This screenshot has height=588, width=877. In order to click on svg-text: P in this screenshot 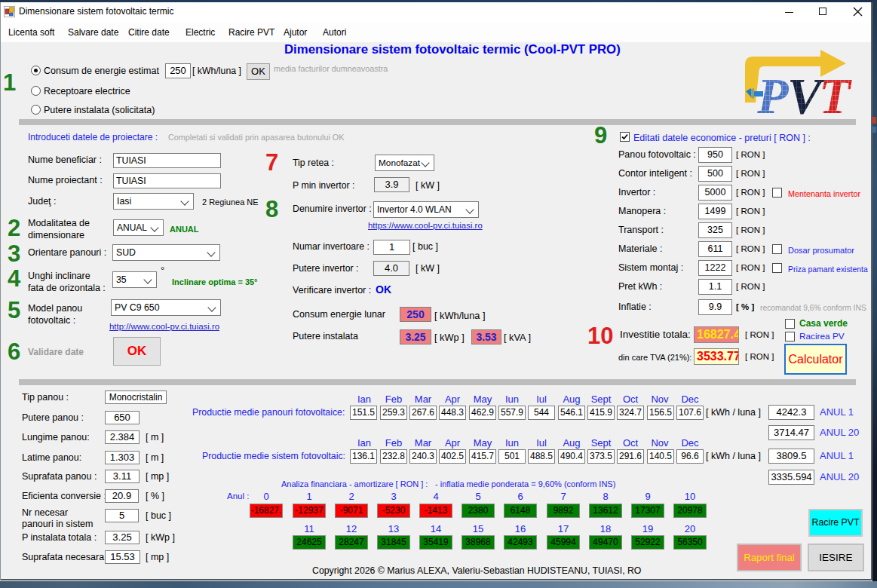, I will do `click(772, 96)`.